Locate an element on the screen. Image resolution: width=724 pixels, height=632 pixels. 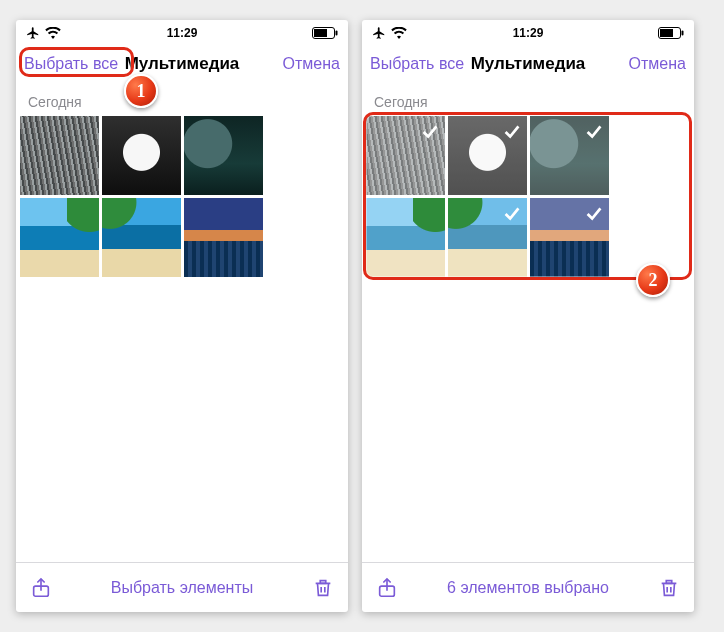
selected-count-label: 6 элементов выбрано is located at coordinates (528, 588).